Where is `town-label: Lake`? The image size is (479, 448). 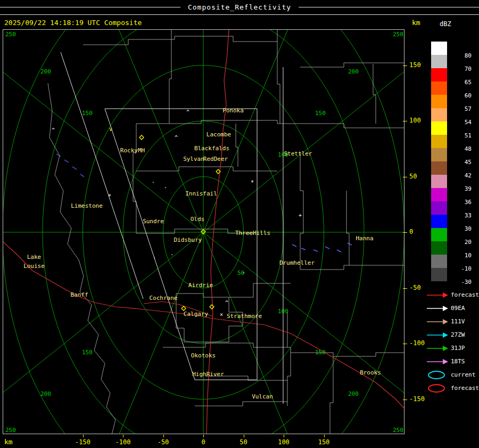 town-label: Lake is located at coordinates (34, 257).